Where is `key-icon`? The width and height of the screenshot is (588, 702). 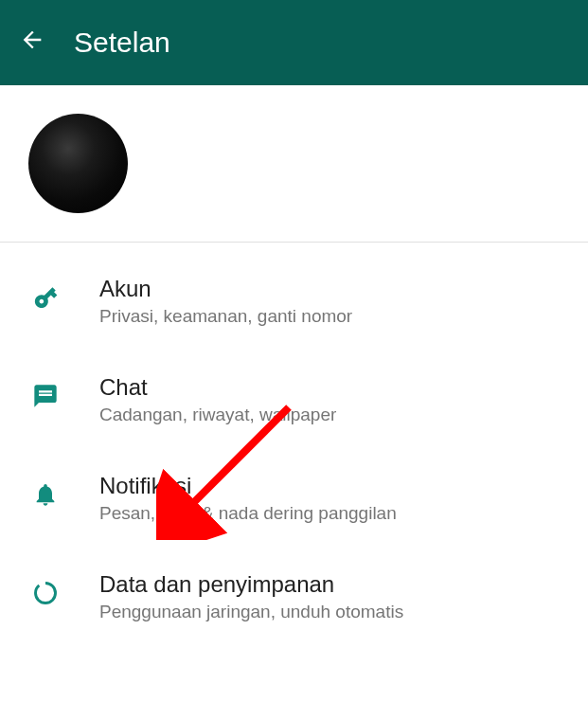 key-icon is located at coordinates (45, 297).